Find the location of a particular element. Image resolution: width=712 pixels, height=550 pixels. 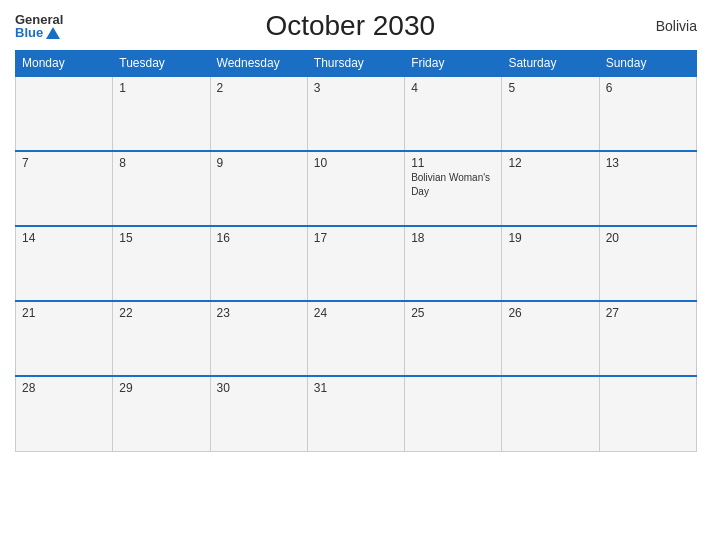

day-27: 27 is located at coordinates (648, 338).